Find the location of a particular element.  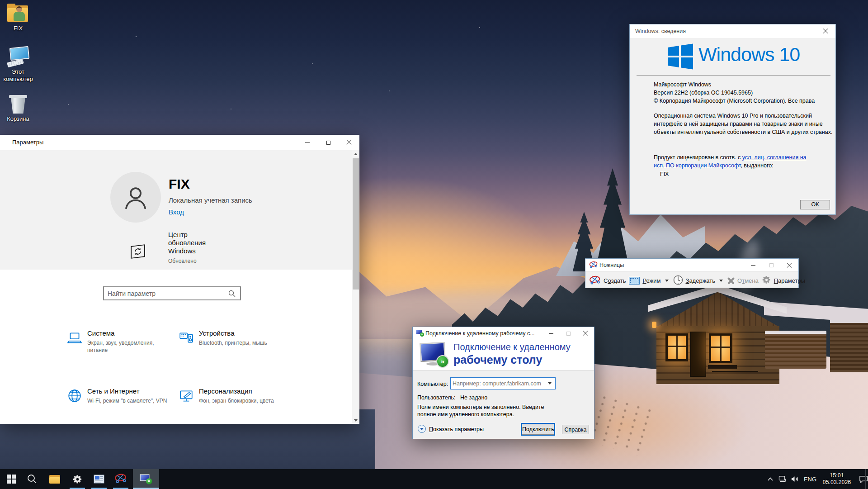

network-status-button is located at coordinates (783, 479).